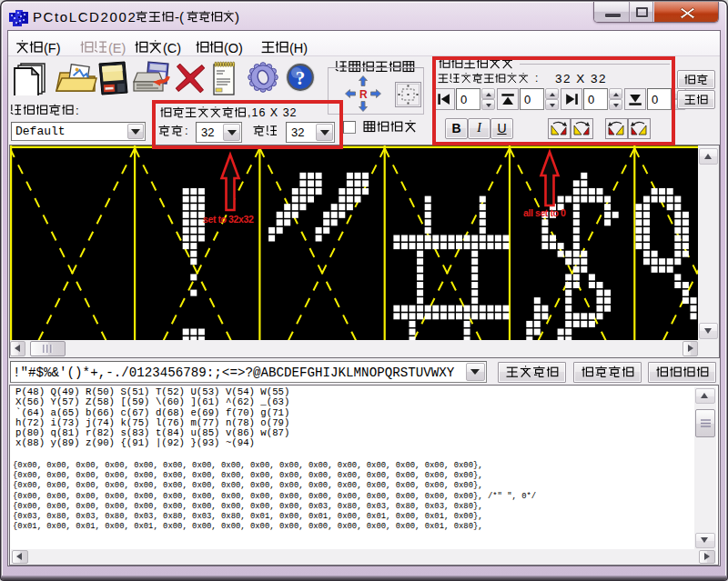 The width and height of the screenshot is (728, 581). What do you see at coordinates (544, 213) in the screenshot?
I see `svg-text: all set to 0` at bounding box center [544, 213].